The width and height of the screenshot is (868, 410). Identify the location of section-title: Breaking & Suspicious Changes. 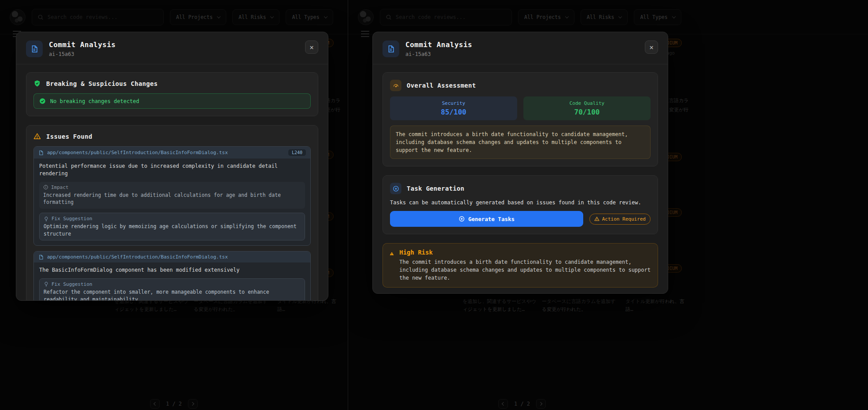
(102, 84).